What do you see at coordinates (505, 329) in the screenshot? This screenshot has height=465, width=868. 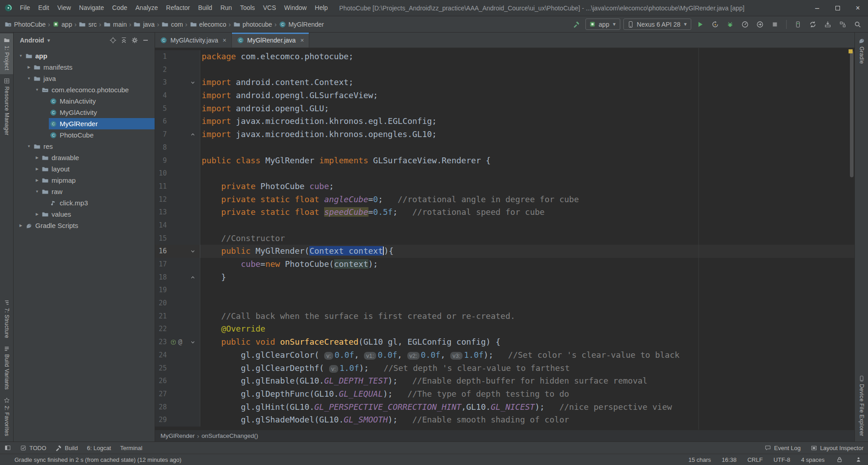 I see `code-line-22: 22 @Override` at bounding box center [505, 329].